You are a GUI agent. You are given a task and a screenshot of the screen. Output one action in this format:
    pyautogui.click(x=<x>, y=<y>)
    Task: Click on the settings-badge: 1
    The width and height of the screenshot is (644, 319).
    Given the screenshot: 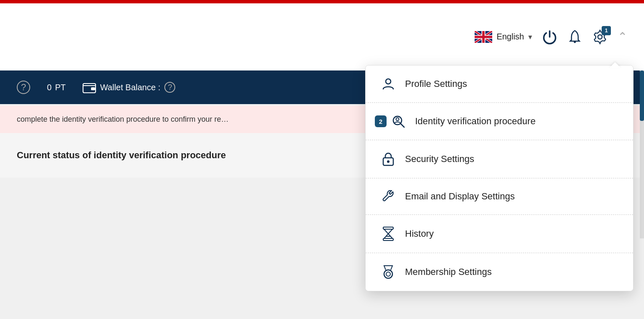 What is the action you would take?
    pyautogui.click(x=606, y=31)
    